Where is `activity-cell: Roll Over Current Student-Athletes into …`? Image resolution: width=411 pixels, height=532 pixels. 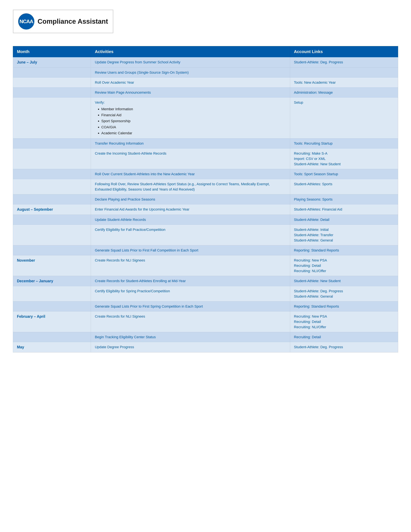 activity-cell: Roll Over Current Student-Athletes into … is located at coordinates (190, 174).